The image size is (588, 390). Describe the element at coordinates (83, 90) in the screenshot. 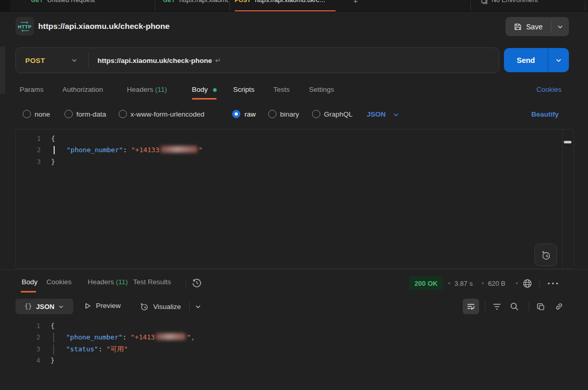

I see `tab-authorization: Authorization` at that location.